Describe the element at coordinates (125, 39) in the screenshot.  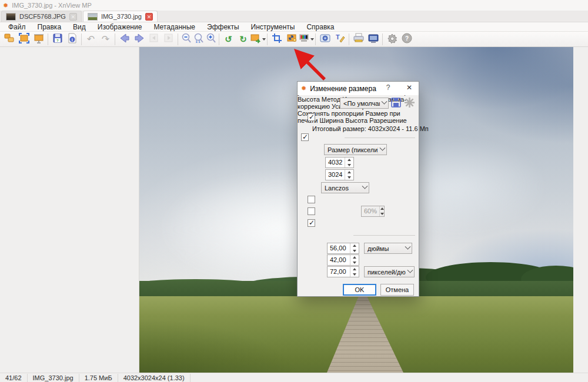
I see `previous-image-button` at that location.